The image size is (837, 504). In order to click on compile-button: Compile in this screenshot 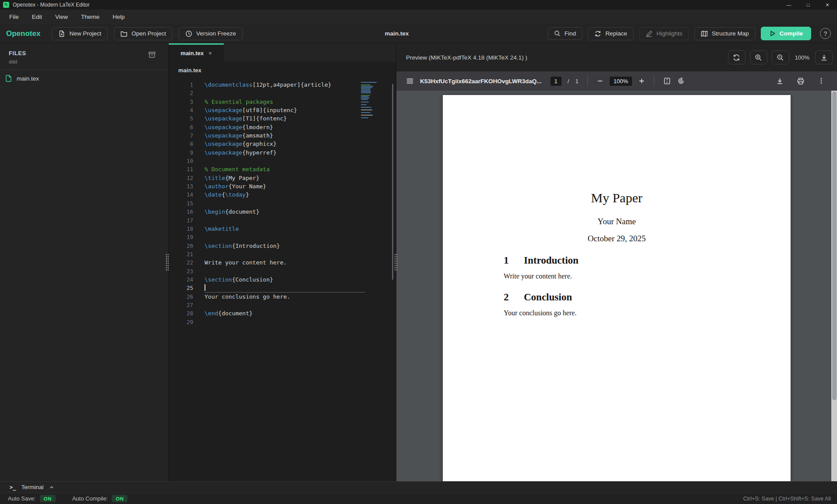, I will do `click(786, 33)`.